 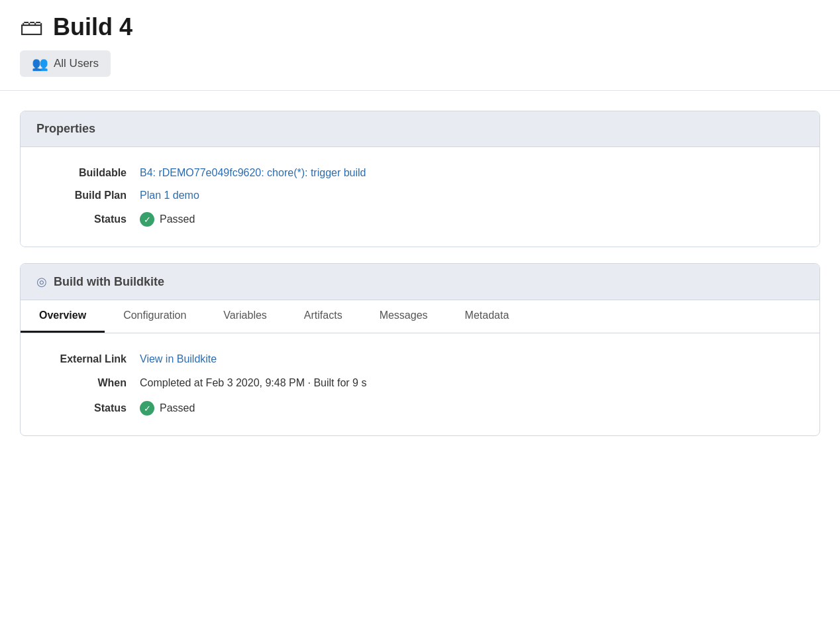 What do you see at coordinates (420, 282) in the screenshot?
I see `buildkite-card-header: ◎ Build with Buildkite` at bounding box center [420, 282].